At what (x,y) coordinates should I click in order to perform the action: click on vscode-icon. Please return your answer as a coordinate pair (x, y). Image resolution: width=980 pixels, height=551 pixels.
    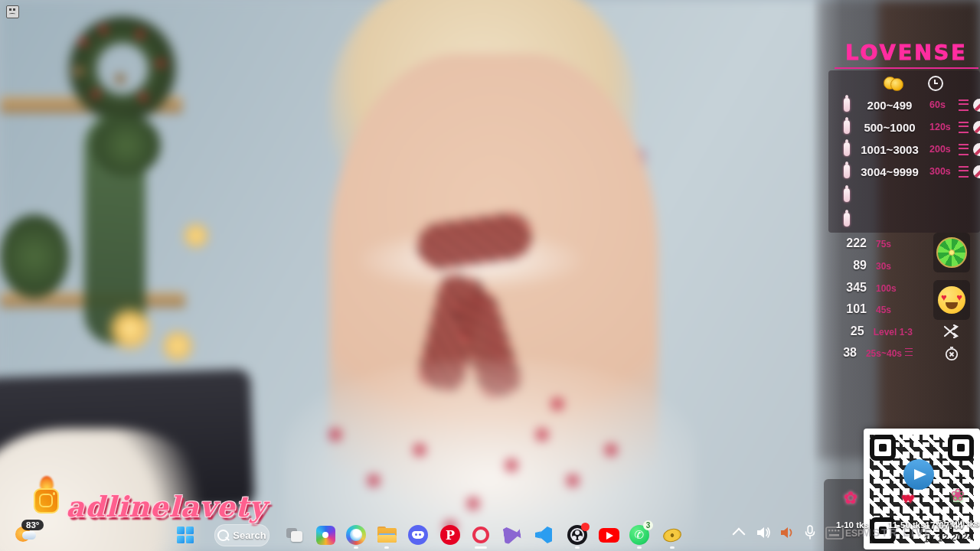
    Looking at the image, I should click on (544, 535).